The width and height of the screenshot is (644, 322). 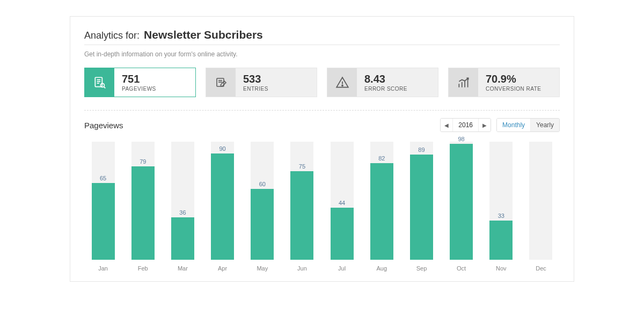 I want to click on x-axis-label: Oct, so click(x=462, y=268).